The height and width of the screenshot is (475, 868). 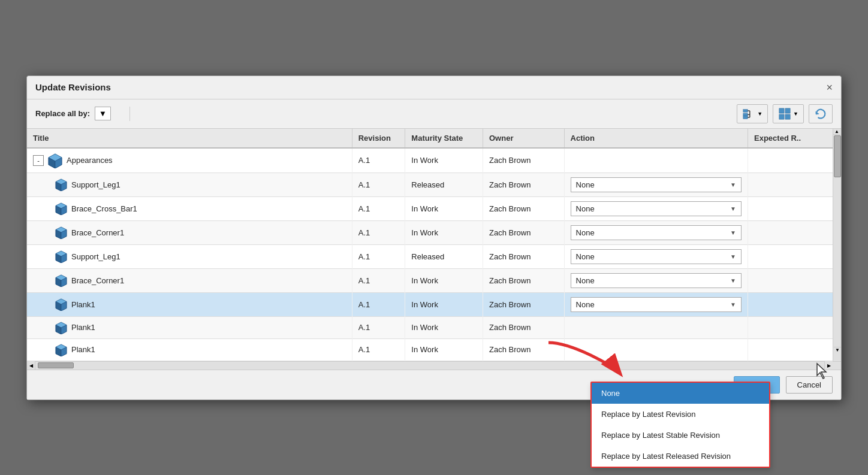 What do you see at coordinates (680, 435) in the screenshot?
I see `dropdown-menu-item: Replace by Latest Stable Revision` at bounding box center [680, 435].